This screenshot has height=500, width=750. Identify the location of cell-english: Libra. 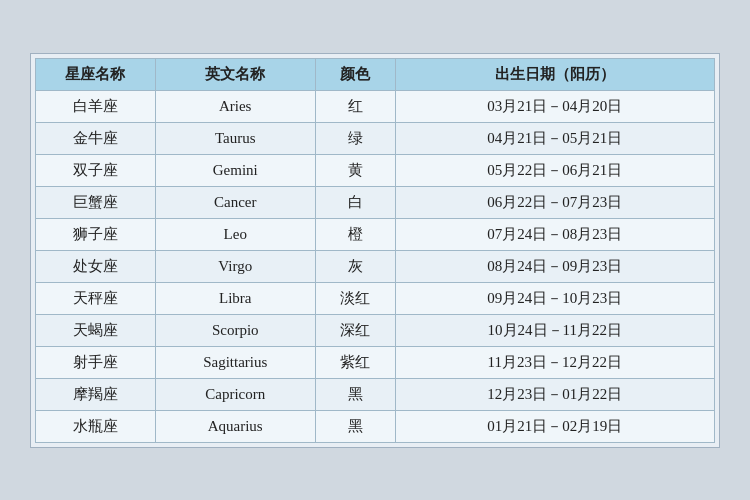
(235, 298).